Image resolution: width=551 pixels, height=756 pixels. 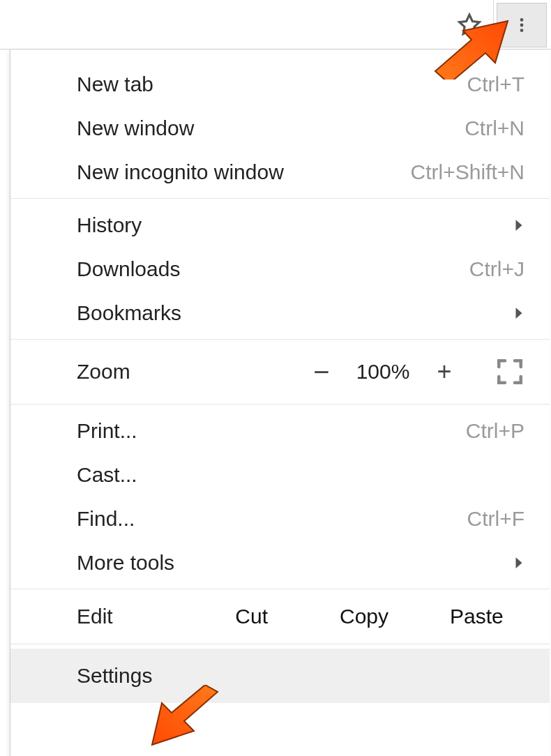 I want to click on zoom-in-button: +, so click(x=444, y=372).